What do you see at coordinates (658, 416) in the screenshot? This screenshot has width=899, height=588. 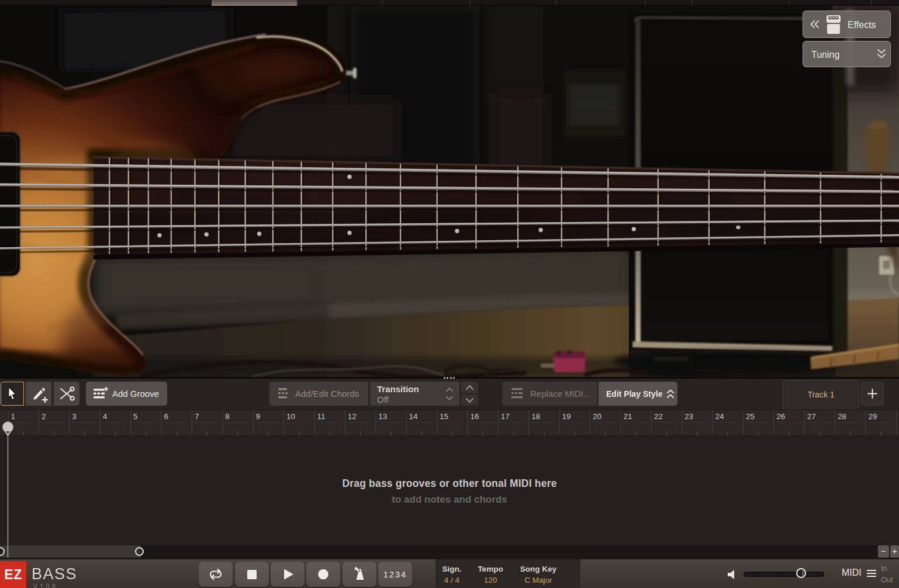 I see `svg-text: 22` at bounding box center [658, 416].